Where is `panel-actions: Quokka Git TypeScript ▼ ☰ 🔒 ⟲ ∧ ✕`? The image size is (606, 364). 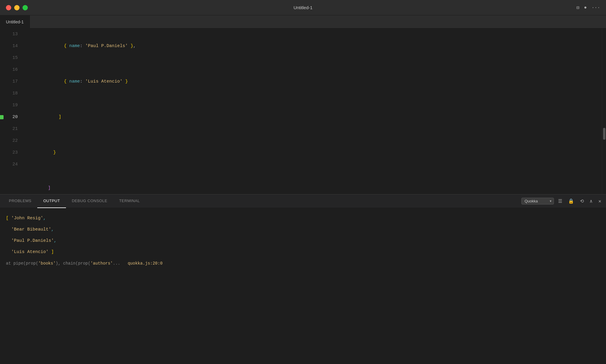 panel-actions: Quokka Git TypeScript ▼ ☰ 🔒 ⟲ ∧ ✕ is located at coordinates (562, 201).